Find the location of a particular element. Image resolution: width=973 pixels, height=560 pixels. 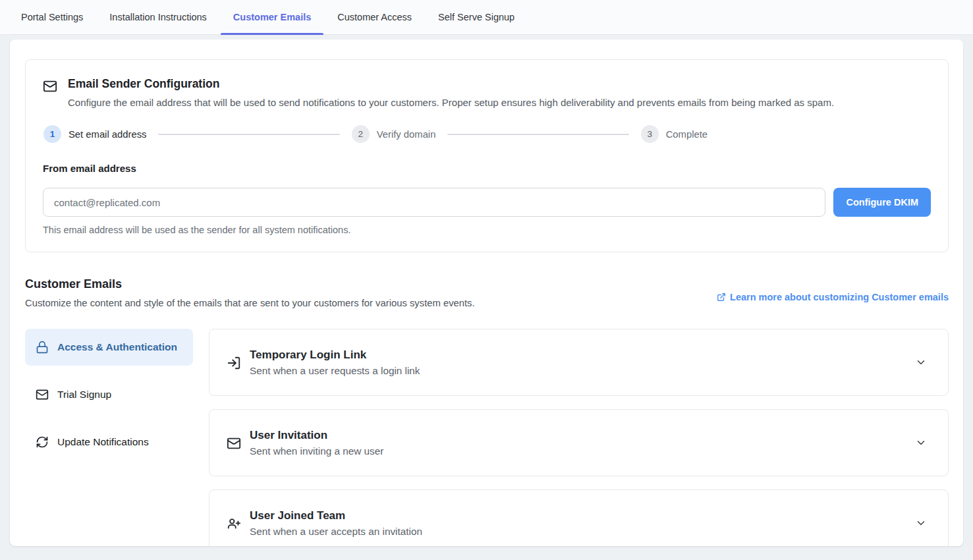

lock-icon is located at coordinates (42, 347).